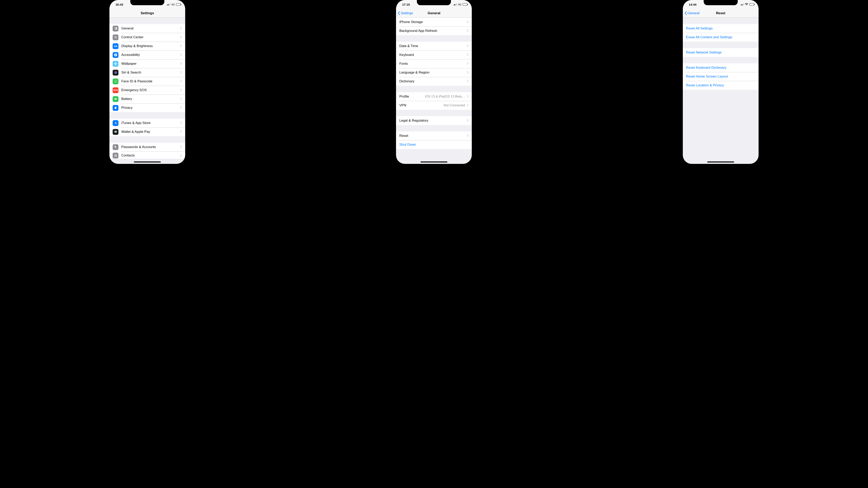 The width and height of the screenshot is (868, 488). What do you see at coordinates (148, 72) in the screenshot?
I see `row-siri-search: Siri & Search` at bounding box center [148, 72].